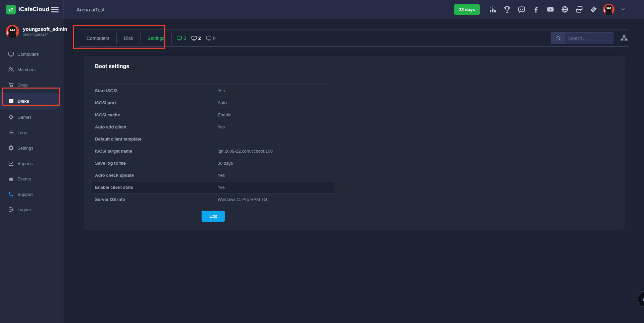 Image resolution: width=644 pixels, height=323 pixels. What do you see at coordinates (34, 9) in the screenshot?
I see `app-name: iCafeCloud` at bounding box center [34, 9].